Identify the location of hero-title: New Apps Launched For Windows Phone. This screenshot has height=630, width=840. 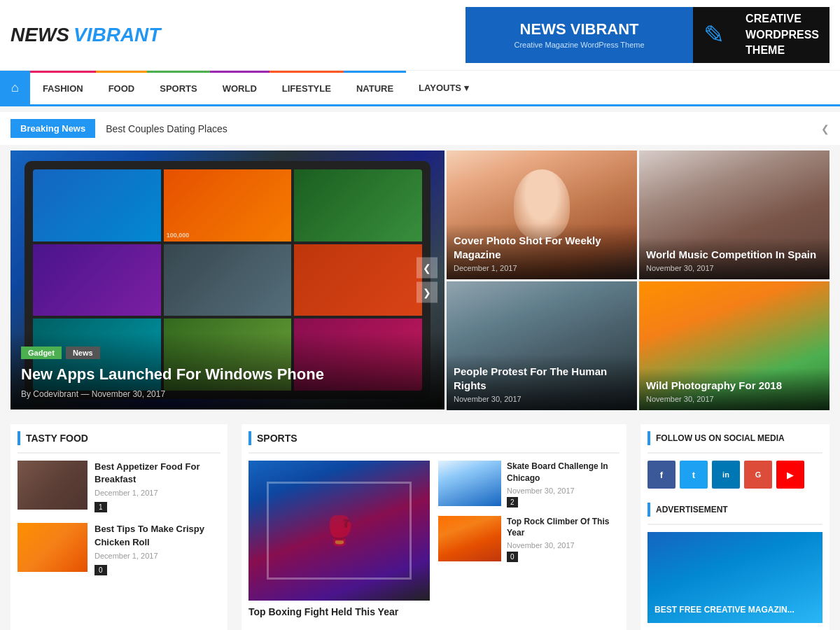
(227, 375).